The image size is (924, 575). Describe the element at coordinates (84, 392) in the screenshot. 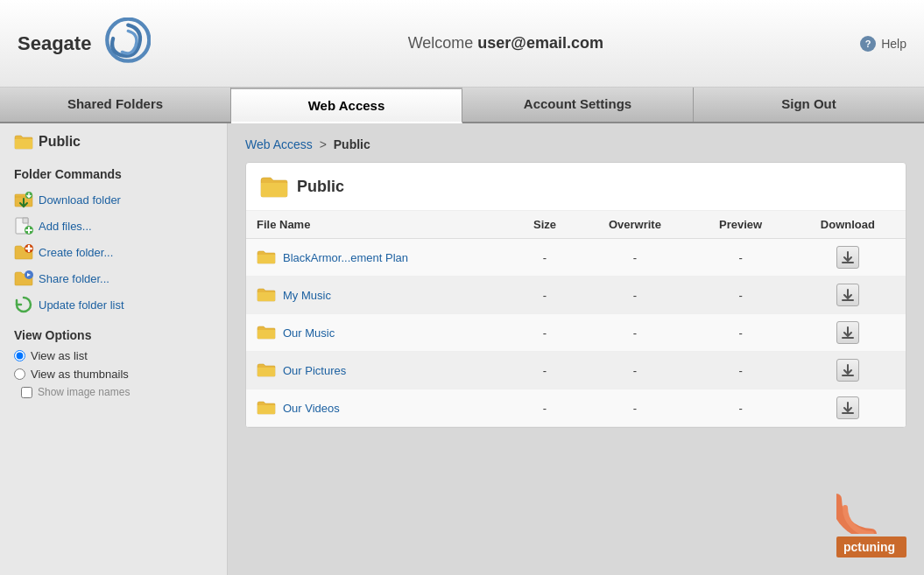

I see `show-image-names-label: Show image names` at that location.